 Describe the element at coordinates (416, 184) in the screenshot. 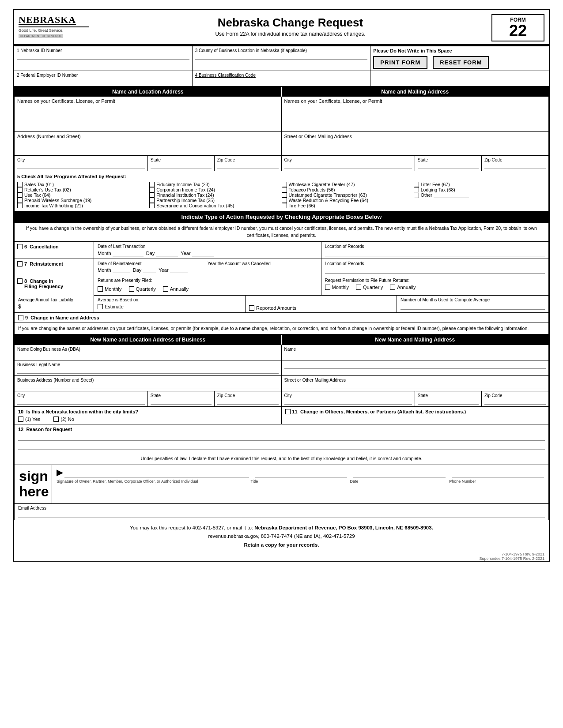

I see `litter-checkbox` at that location.